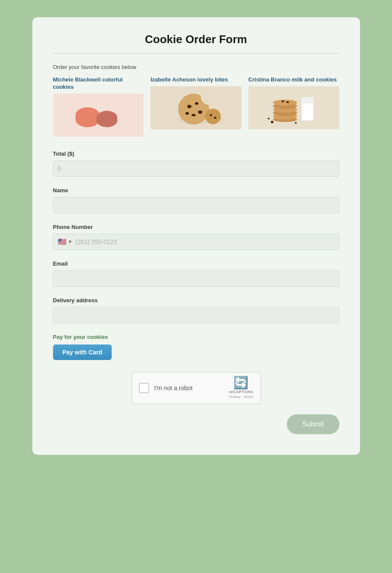  I want to click on recaptcha-box: I'm not a robot 🔄 reCAPTCHA Privacy - Te…, so click(196, 388).